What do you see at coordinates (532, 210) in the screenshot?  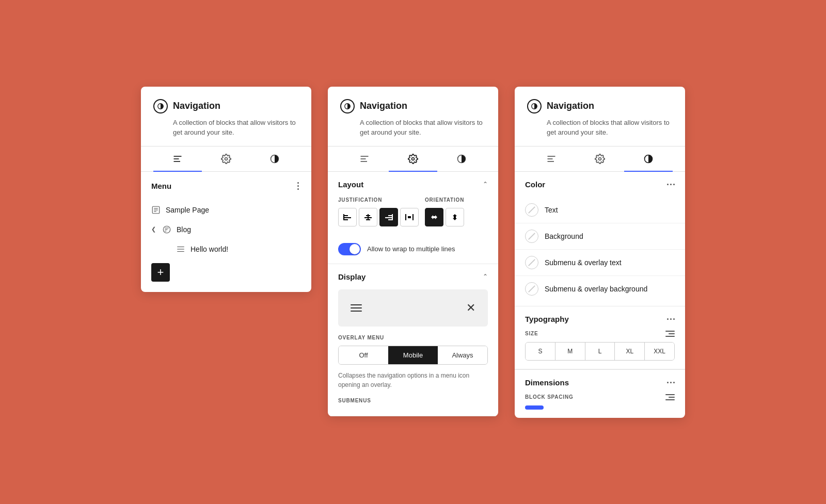 I see `color-swatch-text` at bounding box center [532, 210].